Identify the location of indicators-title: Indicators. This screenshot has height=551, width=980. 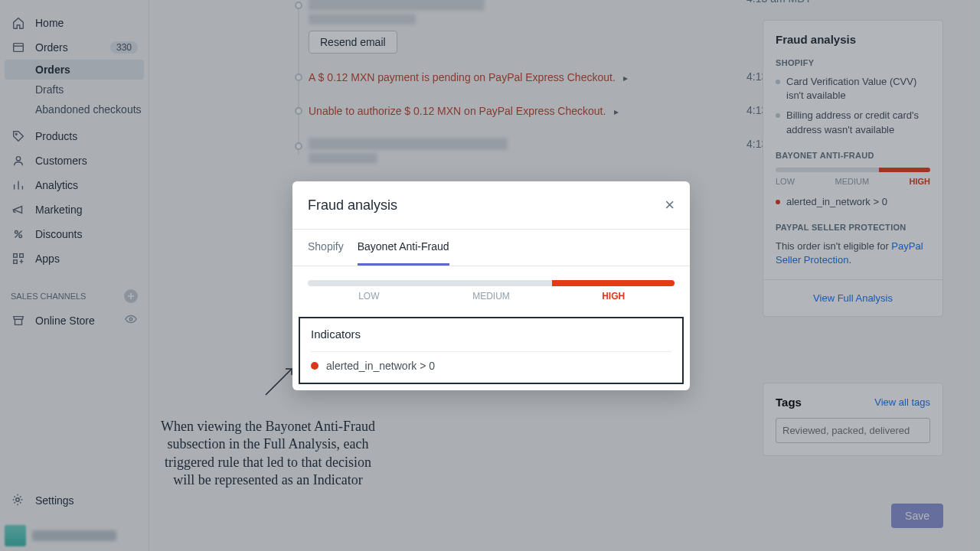
(492, 334).